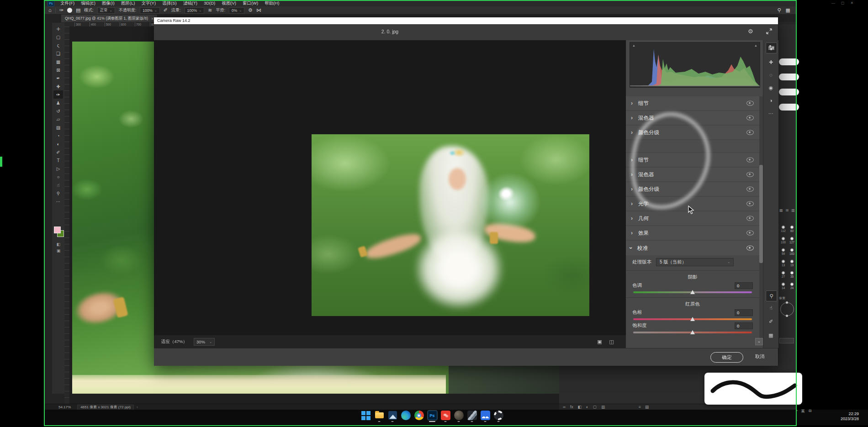 Image resolution: width=868 pixels, height=427 pixels. Describe the element at coordinates (792, 265) in the screenshot. I see `brush-preset: 19` at that location.